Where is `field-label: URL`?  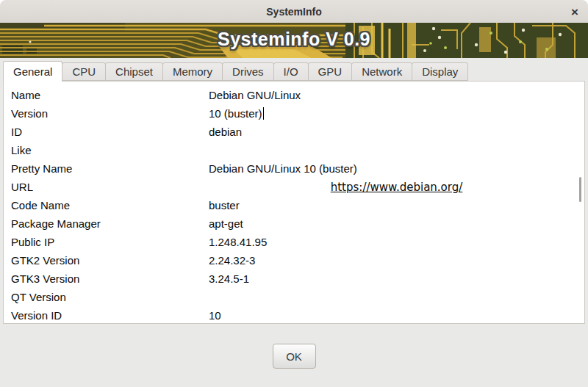 field-label: URL is located at coordinates (110, 187).